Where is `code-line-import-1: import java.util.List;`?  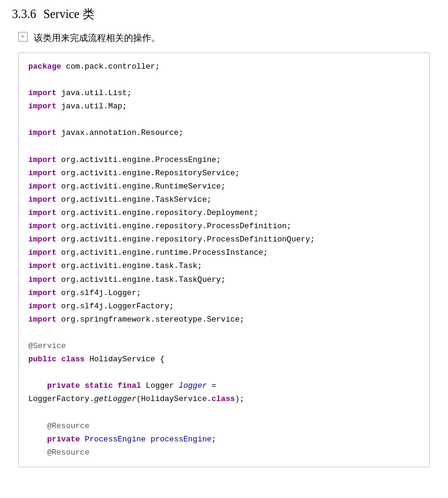
code-line-import-1: import java.util.List; is located at coordinates (224, 93).